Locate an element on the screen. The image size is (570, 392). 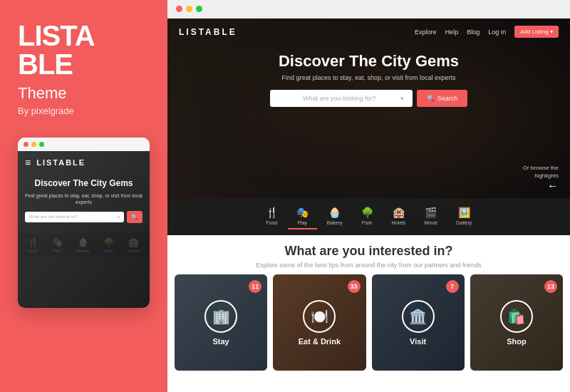
desktop-search-row: What are you looking for? ▾ 🔍 Search is located at coordinates (369, 98).